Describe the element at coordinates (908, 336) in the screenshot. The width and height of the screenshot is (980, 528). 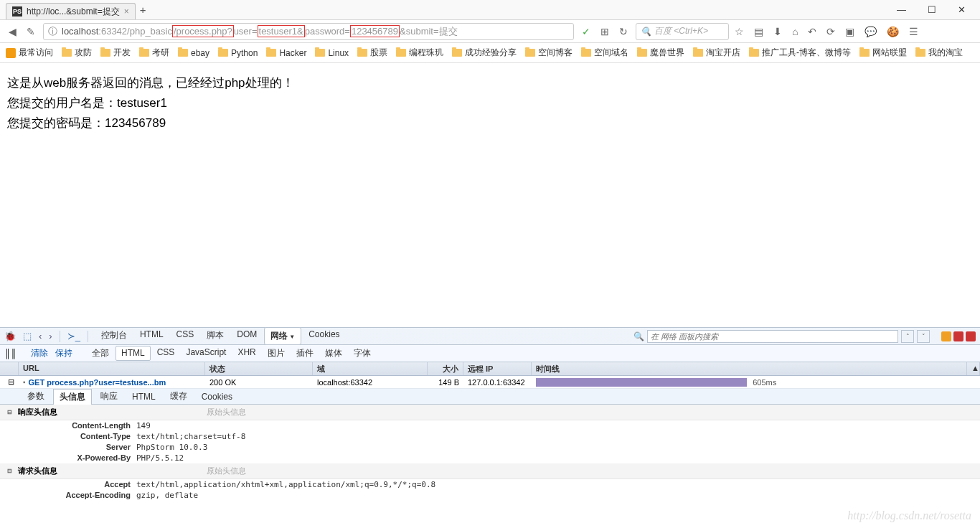
I see `search-prev-button: ˄` at that location.